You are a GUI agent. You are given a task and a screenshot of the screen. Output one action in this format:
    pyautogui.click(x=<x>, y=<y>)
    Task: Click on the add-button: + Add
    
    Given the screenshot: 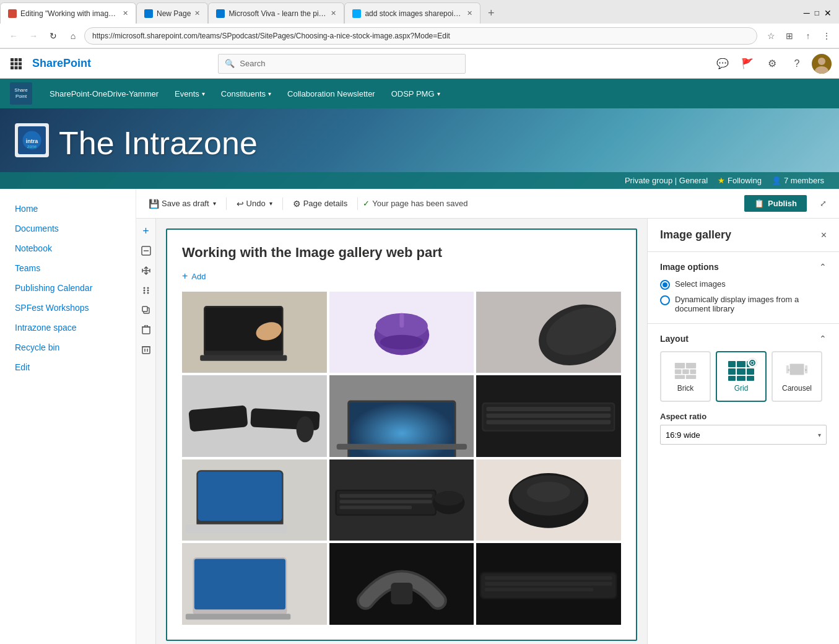 What is the action you would take?
    pyautogui.click(x=401, y=276)
    